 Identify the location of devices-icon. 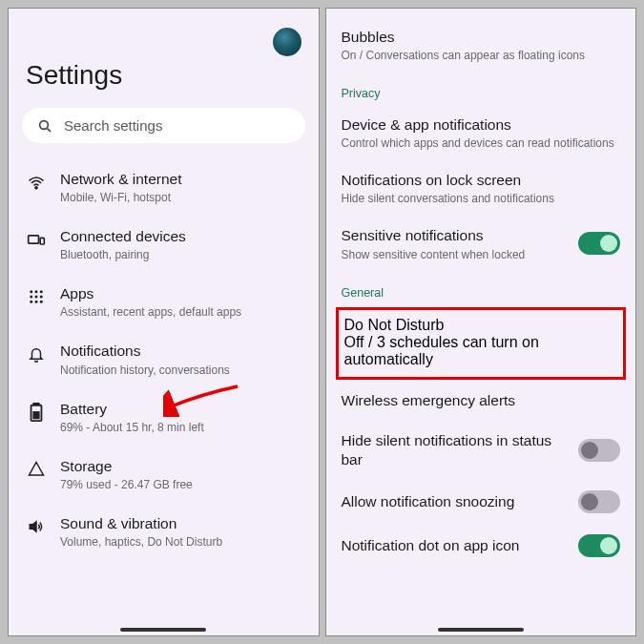
(36, 239).